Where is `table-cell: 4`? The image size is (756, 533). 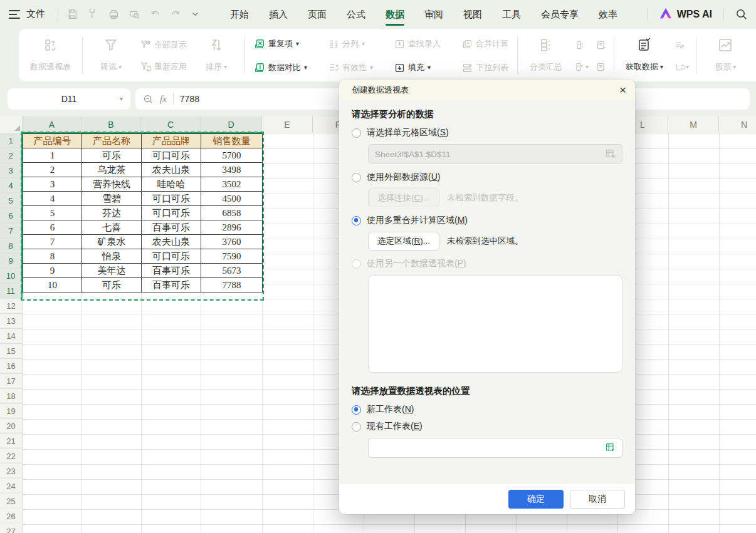 table-cell: 4 is located at coordinates (53, 199).